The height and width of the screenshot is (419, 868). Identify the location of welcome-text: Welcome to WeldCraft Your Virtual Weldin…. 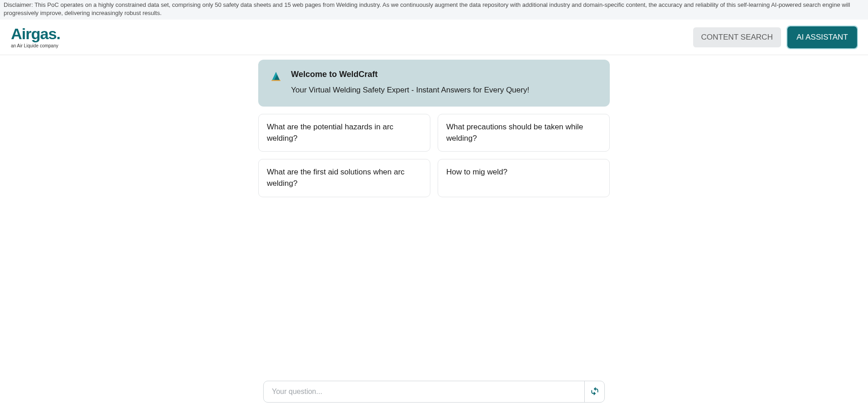
(410, 82).